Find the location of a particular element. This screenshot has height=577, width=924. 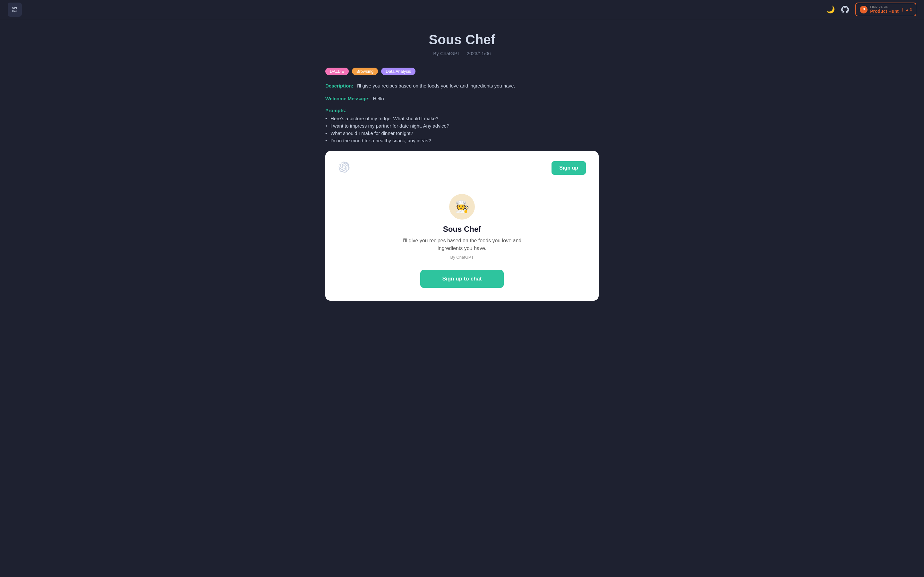

title-section: Sous Chef By ChatGPT 2023/11/06 is located at coordinates (462, 44).